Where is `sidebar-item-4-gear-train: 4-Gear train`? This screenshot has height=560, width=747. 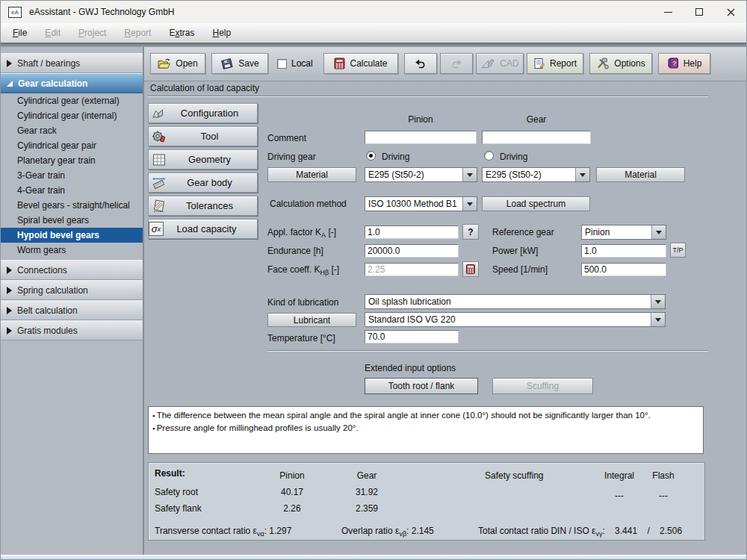 sidebar-item-4-gear-train: 4-Gear train is located at coordinates (72, 190).